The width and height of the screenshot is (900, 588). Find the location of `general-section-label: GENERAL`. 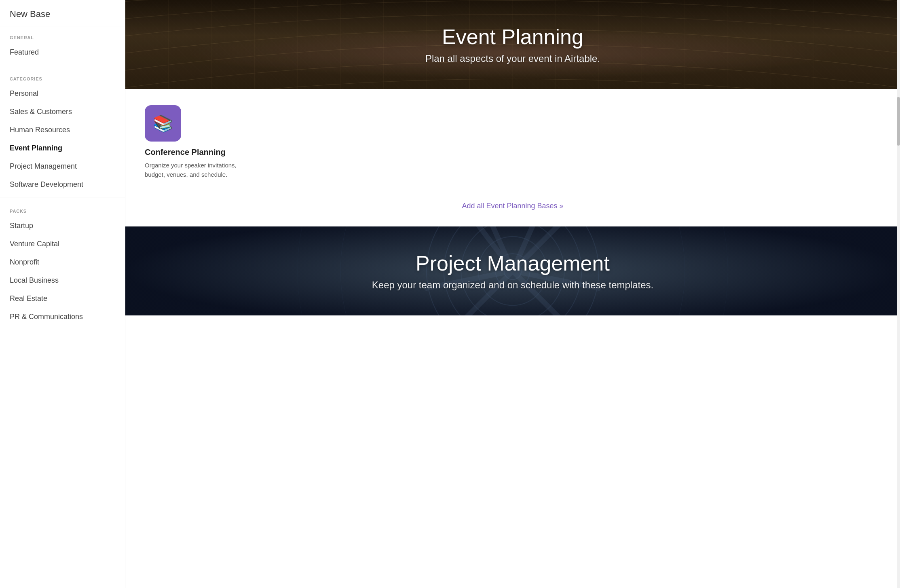

general-section-label: GENERAL is located at coordinates (62, 35).